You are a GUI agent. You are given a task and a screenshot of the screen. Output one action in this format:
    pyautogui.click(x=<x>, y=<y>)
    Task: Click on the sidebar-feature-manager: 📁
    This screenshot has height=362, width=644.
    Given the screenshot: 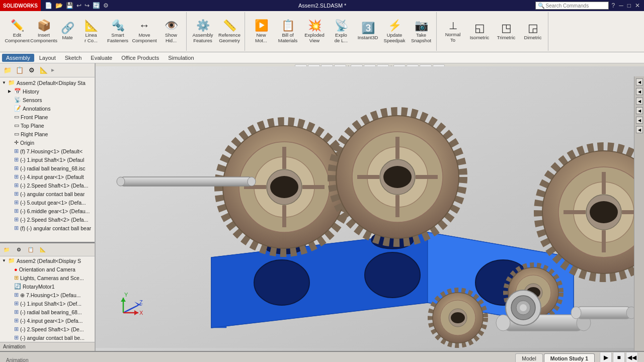 What is the action you would take?
    pyautogui.click(x=8, y=70)
    